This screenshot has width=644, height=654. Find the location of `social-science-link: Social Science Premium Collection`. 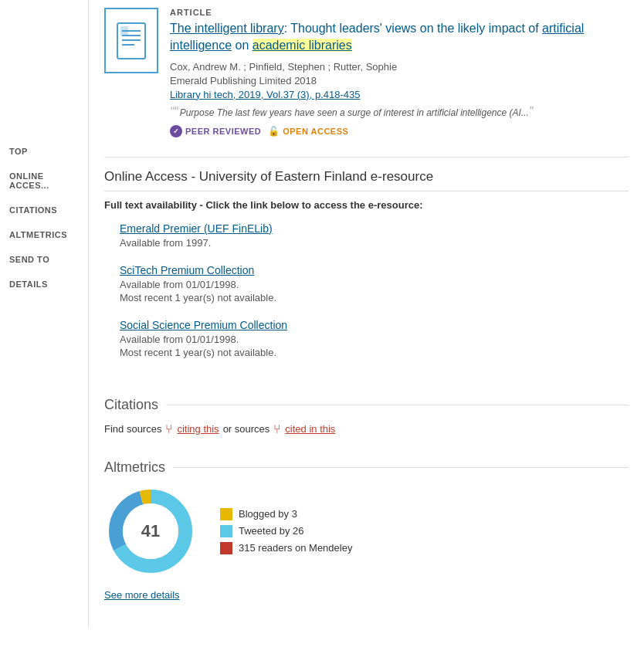

social-science-link: Social Science Premium Collection is located at coordinates (374, 325).